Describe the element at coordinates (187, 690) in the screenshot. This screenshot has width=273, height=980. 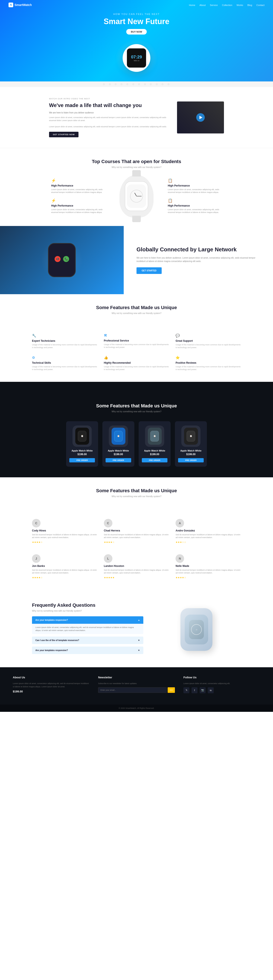
I see `twitter-icon: 𝕏` at that location.